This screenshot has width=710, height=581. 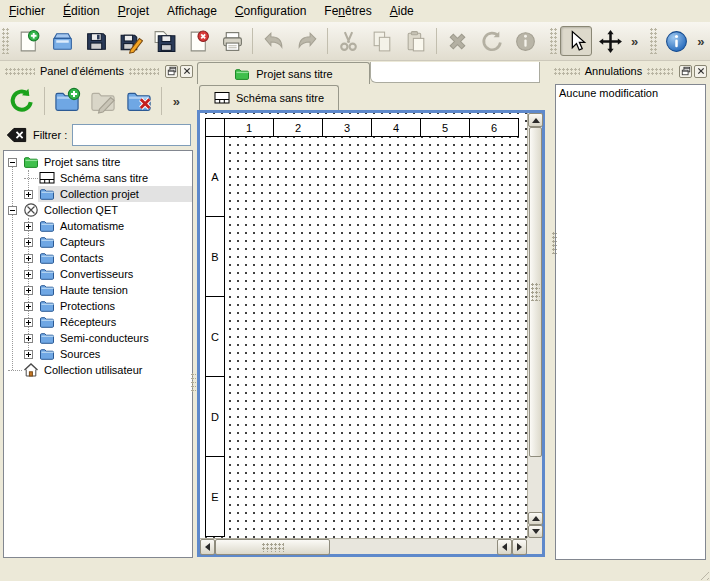 What do you see at coordinates (16, 135) in the screenshot?
I see `clear-filter-button` at bounding box center [16, 135].